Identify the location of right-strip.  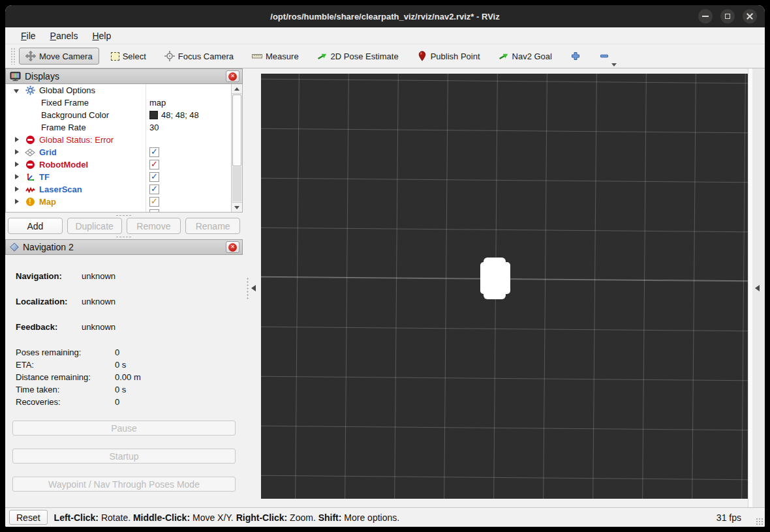
(756, 288).